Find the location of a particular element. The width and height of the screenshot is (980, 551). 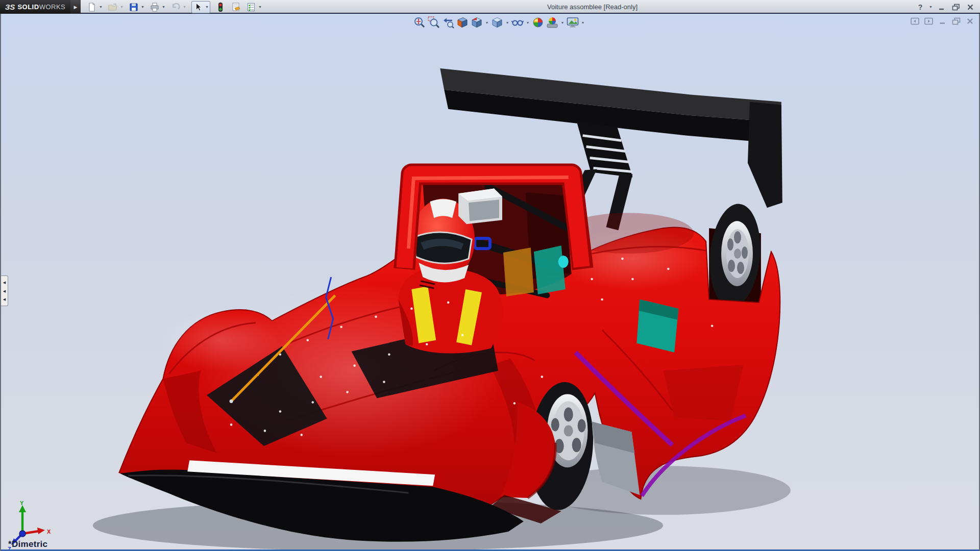

rebuild-traffic-light-icon is located at coordinates (220, 7).